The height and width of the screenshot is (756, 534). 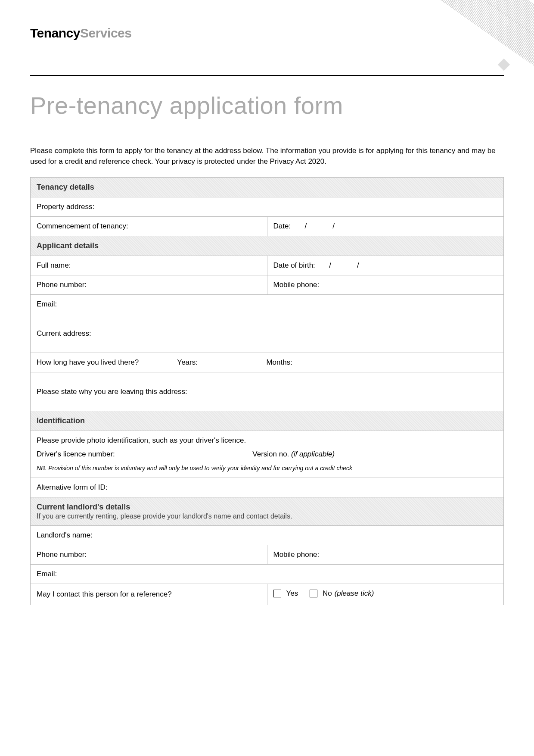 What do you see at coordinates (149, 555) in the screenshot?
I see `landlord-phone-cell: Phone number:` at bounding box center [149, 555].